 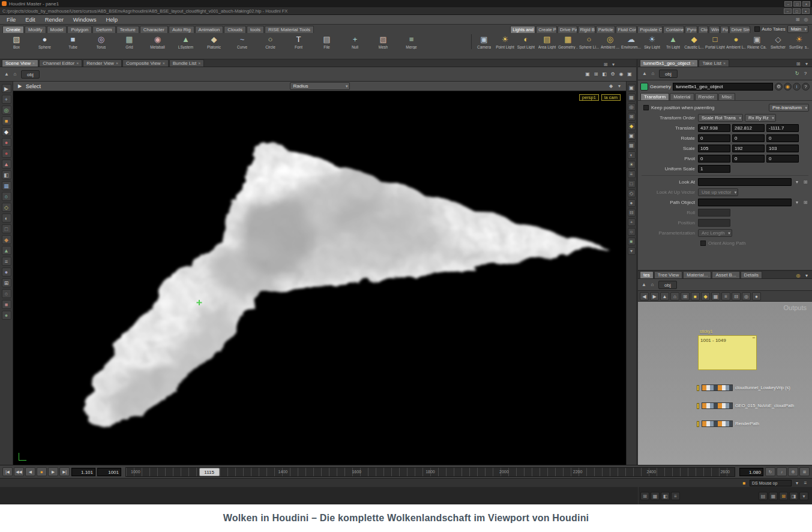 I want to click on tool-tri-light-button: ▲Tri Light, so click(x=673, y=42).